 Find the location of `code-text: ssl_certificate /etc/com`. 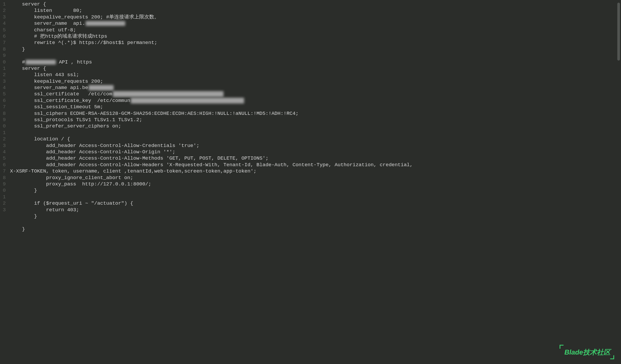

code-text: ssl_certificate /etc/com is located at coordinates (61, 94).